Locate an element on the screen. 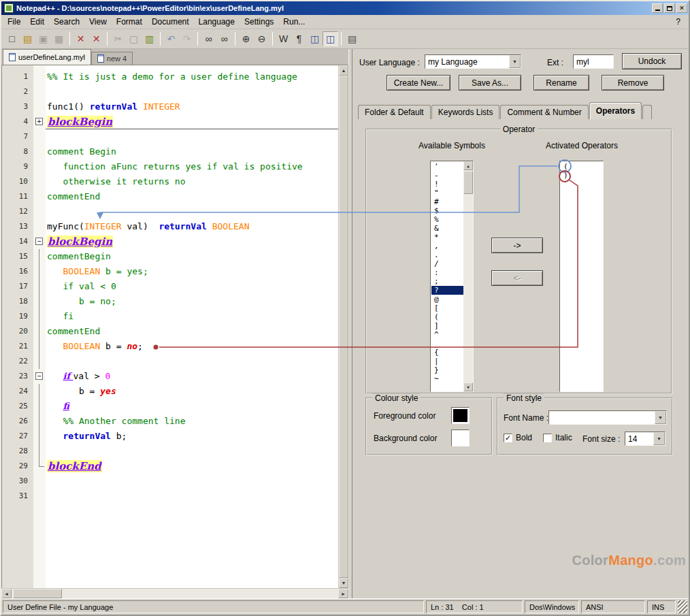  available-symbol-item: ^ is located at coordinates (448, 335).